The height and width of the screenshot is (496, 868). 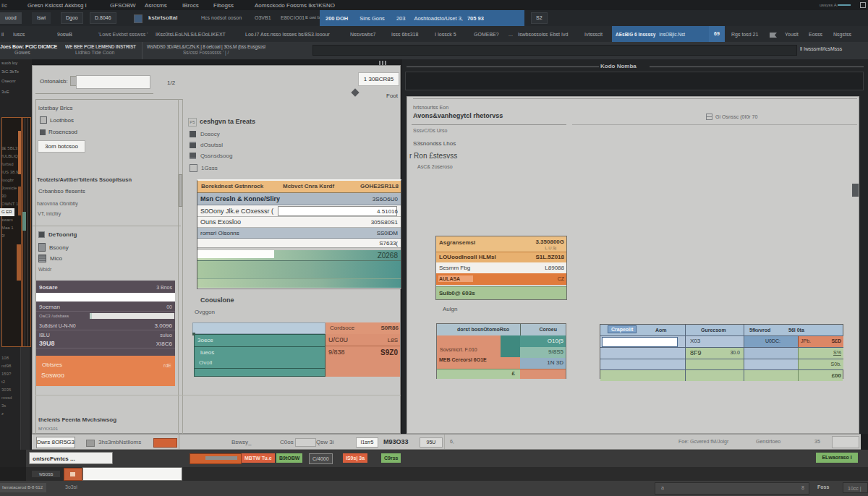 What do you see at coordinates (446, 35) in the screenshot?
I see `ribbon-item: I Iossck 5` at bounding box center [446, 35].